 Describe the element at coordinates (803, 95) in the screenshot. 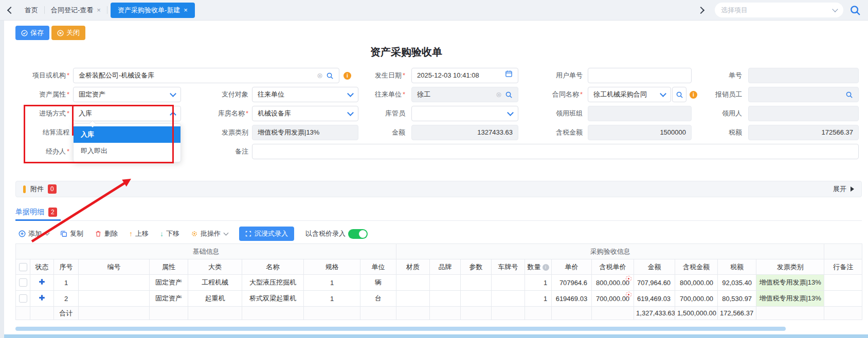

I see `reimburse-field` at that location.